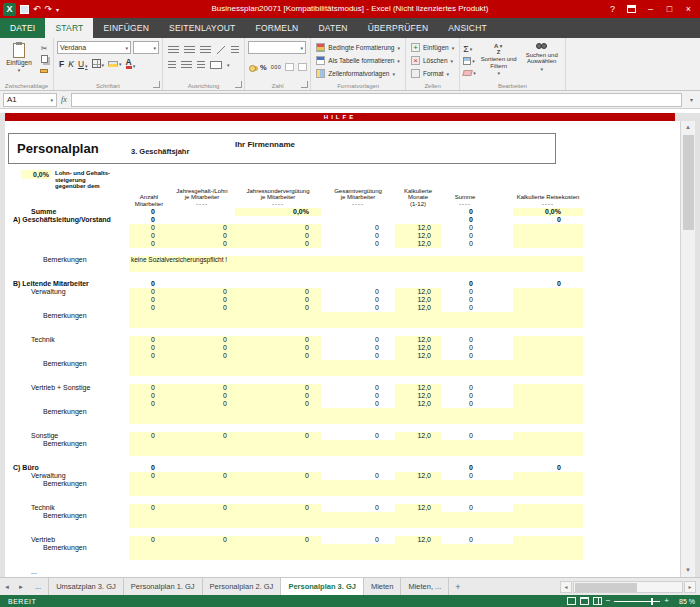 Image resolution: width=700 pixels, height=607 pixels. What do you see at coordinates (322, 586) in the screenshot?
I see `sheet-tab: Personalplan 3. GJ` at bounding box center [322, 586].